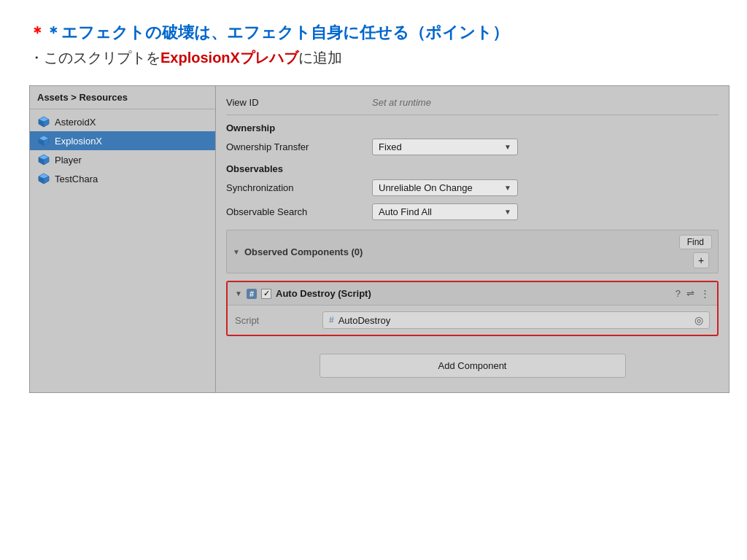  Describe the element at coordinates (75, 122) in the screenshot. I see `asset-name-asteroidx: AsteroidX` at that location.